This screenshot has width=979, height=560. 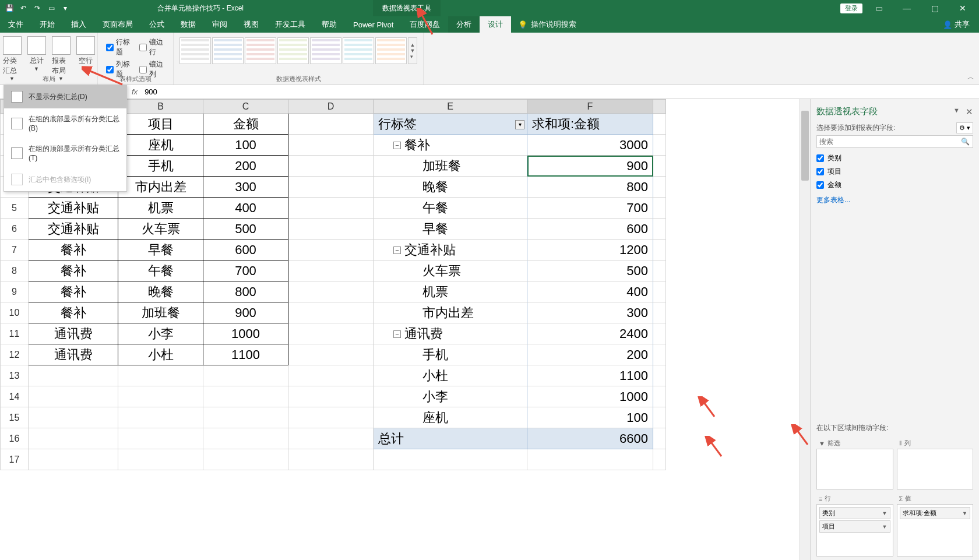 What do you see at coordinates (450, 439) in the screenshot?
I see `pivot-total-label: 总计` at bounding box center [450, 439].